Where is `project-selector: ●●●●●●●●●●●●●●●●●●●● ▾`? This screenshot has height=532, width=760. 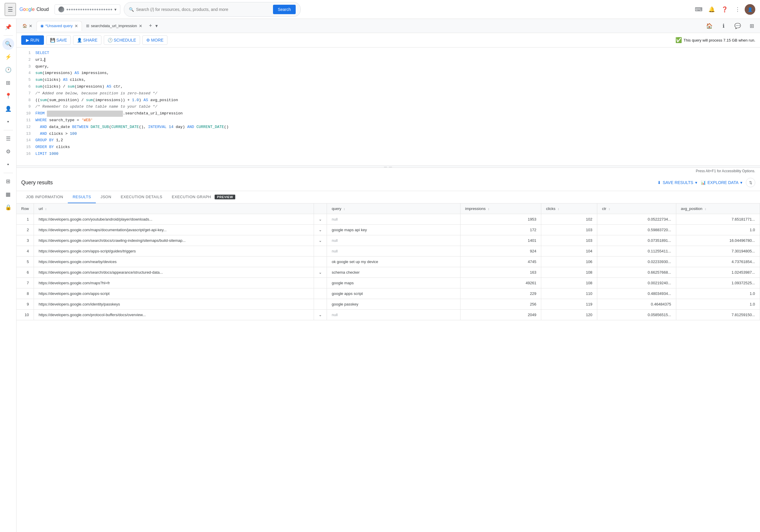 project-selector: ●●●●●●●●●●●●●●●●●●●● ▾ is located at coordinates (87, 9).